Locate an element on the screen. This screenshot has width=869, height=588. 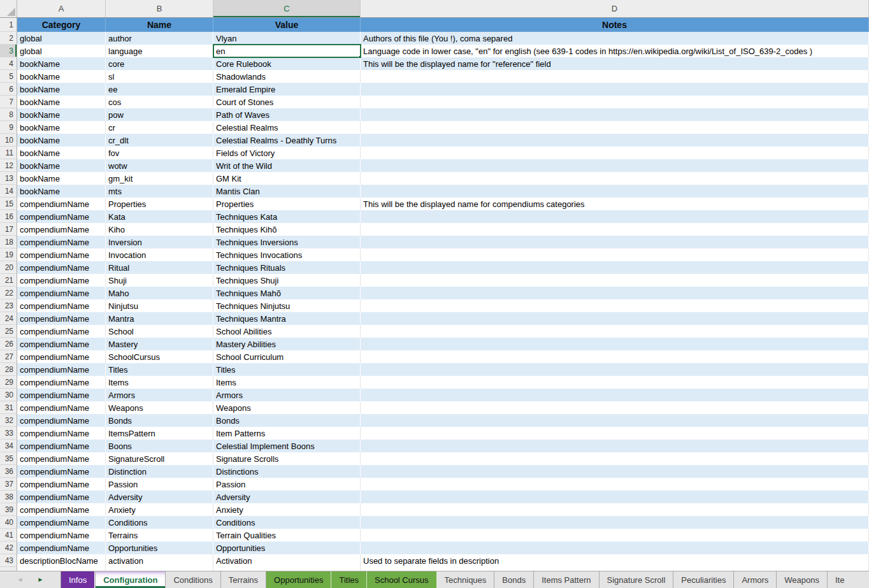
cell-B33: ItemsPattern is located at coordinates (159, 433).